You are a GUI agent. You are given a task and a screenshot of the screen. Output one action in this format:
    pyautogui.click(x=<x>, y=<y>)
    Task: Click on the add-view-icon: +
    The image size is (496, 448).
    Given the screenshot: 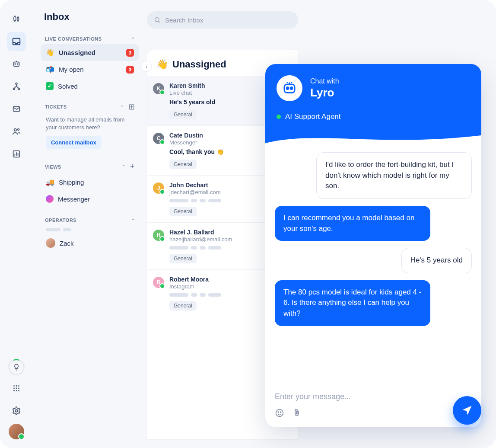 What is the action you would take?
    pyautogui.click(x=132, y=167)
    